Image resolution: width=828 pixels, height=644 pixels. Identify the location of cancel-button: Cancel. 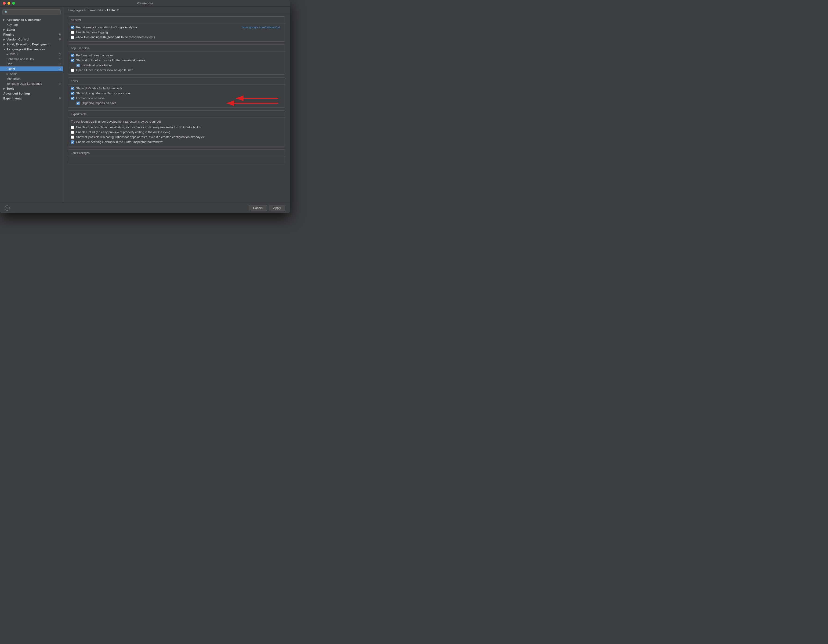
(258, 208).